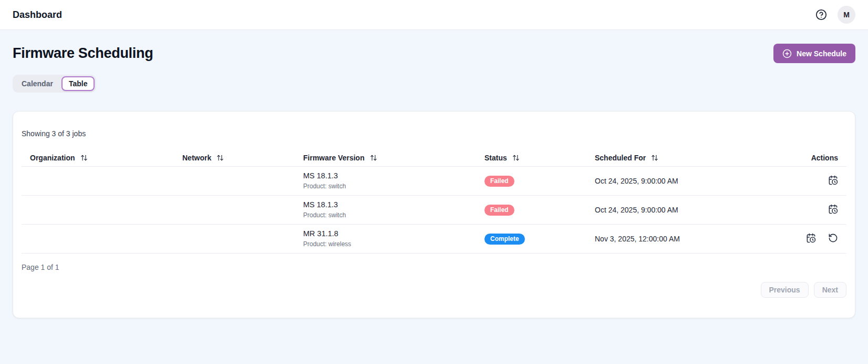 Image resolution: width=868 pixels, height=364 pixels. I want to click on pagination-controls: Previous Next, so click(434, 290).